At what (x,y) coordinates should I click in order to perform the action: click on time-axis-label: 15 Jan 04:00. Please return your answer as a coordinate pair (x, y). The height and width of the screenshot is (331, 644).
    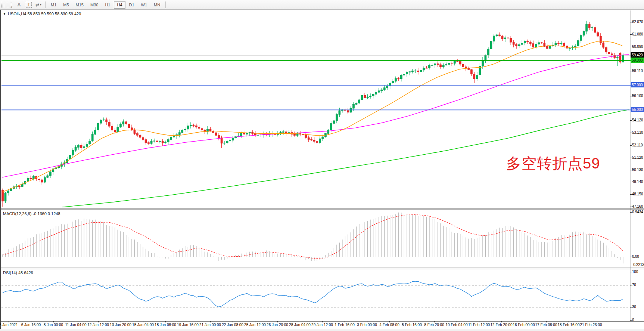
    Looking at the image, I should click on (143, 325).